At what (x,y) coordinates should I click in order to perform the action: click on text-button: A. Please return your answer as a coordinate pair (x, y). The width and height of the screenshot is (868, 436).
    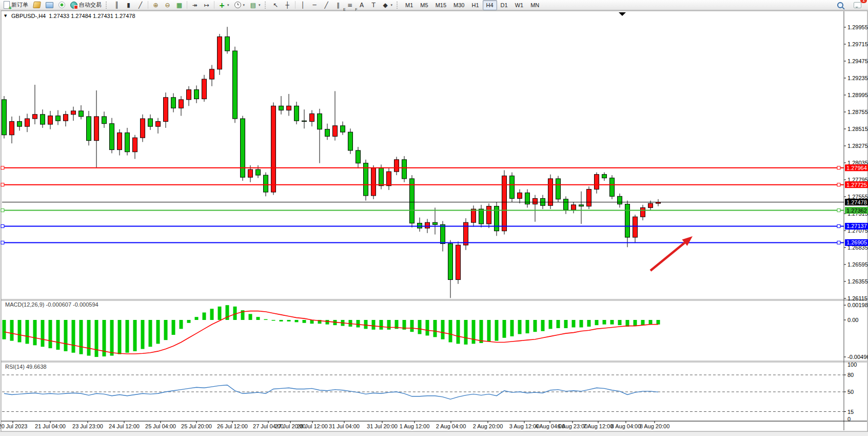
    Looking at the image, I should click on (362, 5).